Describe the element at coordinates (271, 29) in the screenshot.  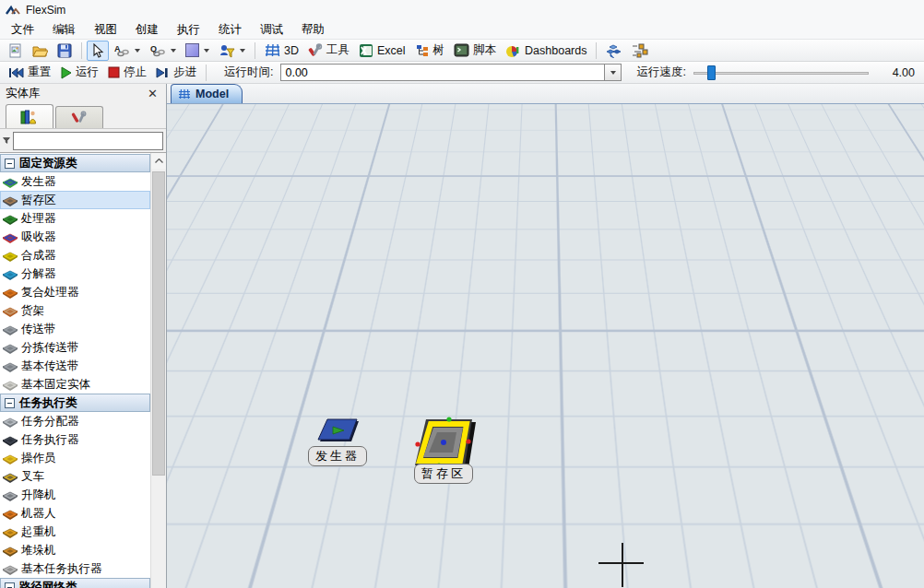
I see `menu-item-6: 调试` at that location.